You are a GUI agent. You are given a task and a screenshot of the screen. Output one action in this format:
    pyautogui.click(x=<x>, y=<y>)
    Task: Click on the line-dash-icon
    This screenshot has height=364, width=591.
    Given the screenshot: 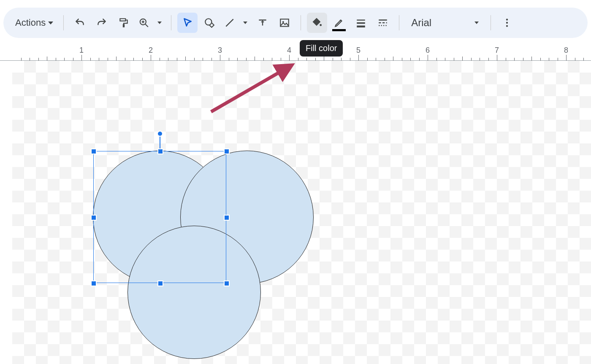 What is the action you would take?
    pyautogui.click(x=383, y=23)
    